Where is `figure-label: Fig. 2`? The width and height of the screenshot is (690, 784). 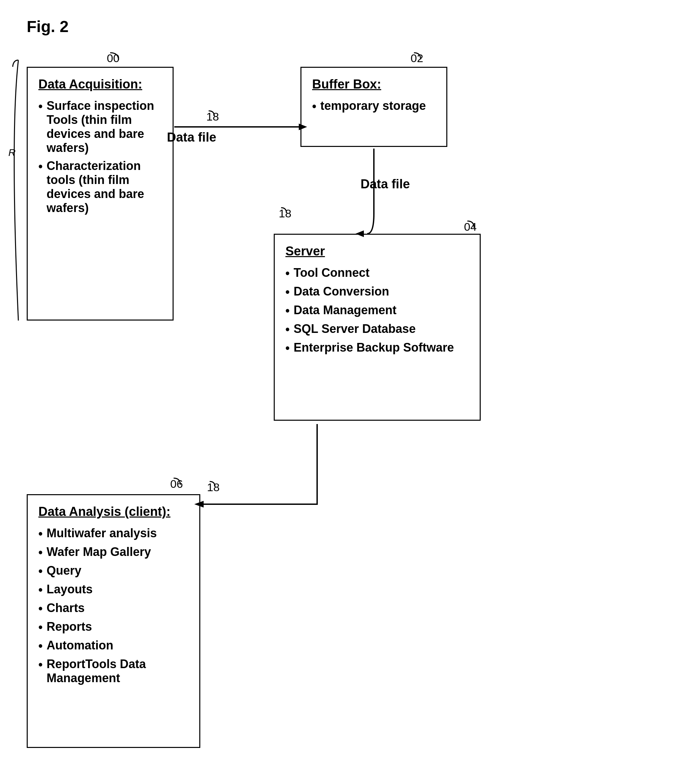
figure-label: Fig. 2 is located at coordinates (48, 26).